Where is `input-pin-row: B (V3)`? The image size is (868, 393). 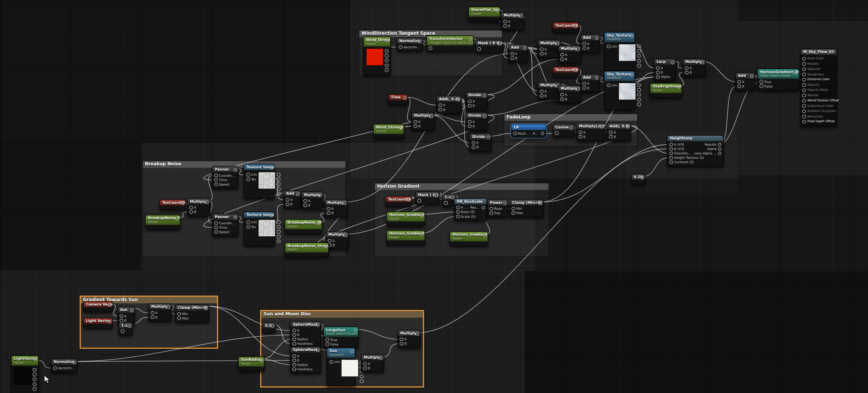 input-pin-row: B (V3) is located at coordinates (677, 149).